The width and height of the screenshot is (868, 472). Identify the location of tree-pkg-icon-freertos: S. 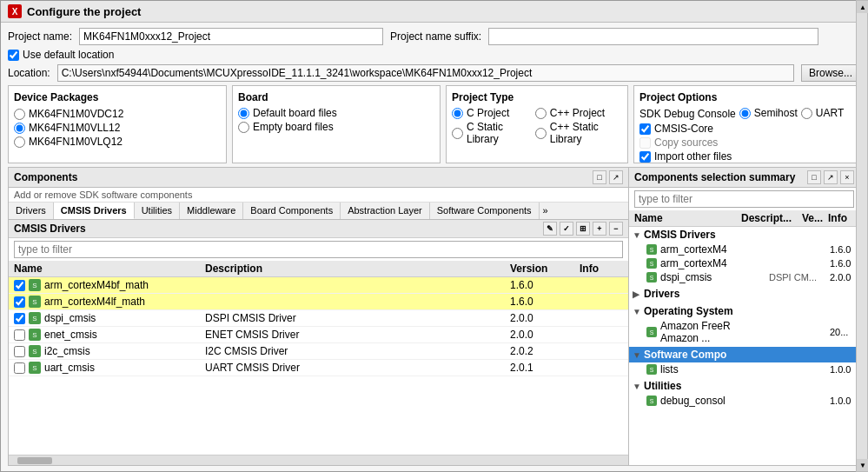
(652, 332).